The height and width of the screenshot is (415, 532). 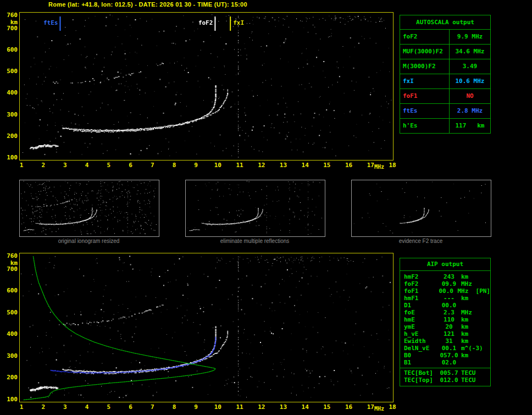 I want to click on thumbnail-caption-eliminate: eliminate multiple reflections, so click(x=255, y=241).